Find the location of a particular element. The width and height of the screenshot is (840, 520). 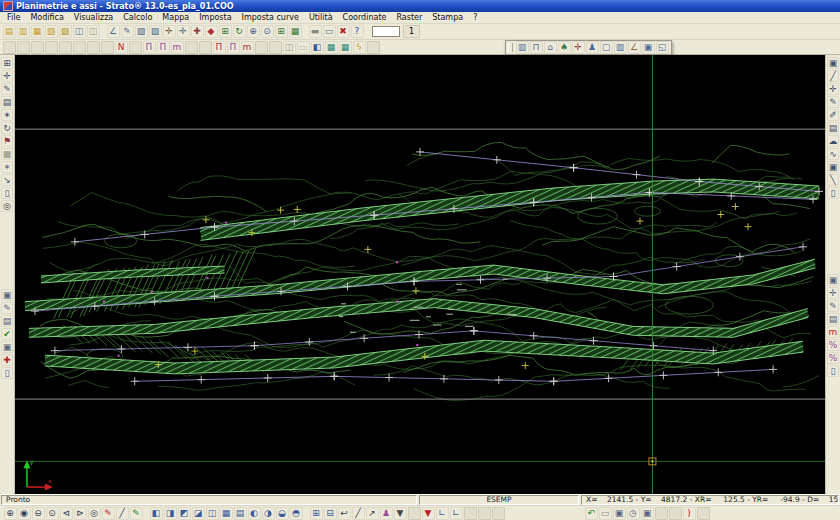

save-all-button: ◫ is located at coordinates (94, 32).